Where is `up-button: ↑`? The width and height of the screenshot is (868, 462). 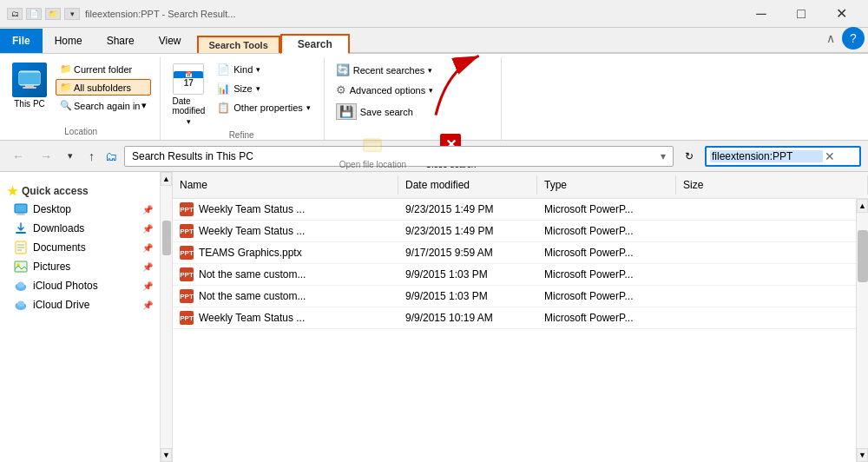 up-button: ↑ is located at coordinates (92, 156).